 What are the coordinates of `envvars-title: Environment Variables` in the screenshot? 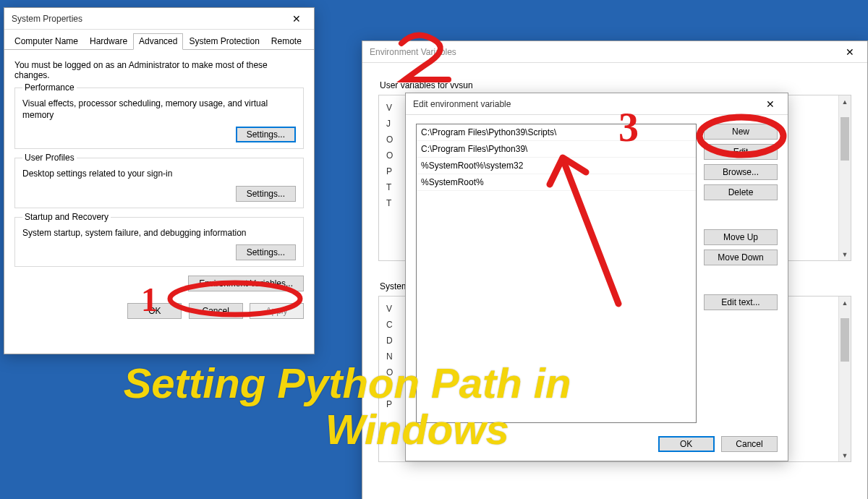 It's located at (603, 52).